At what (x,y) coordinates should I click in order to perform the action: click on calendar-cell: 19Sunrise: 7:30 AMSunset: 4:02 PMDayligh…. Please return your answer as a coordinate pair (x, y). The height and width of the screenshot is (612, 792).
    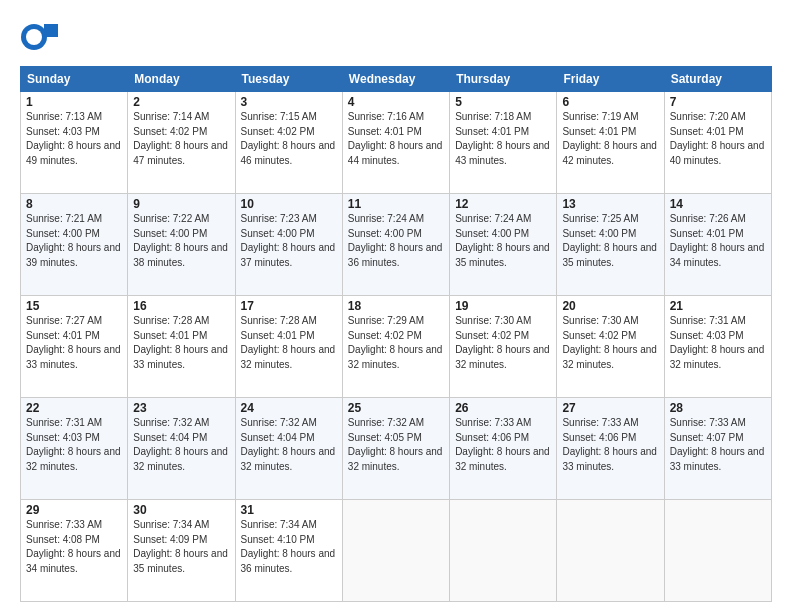
    Looking at the image, I should click on (504, 347).